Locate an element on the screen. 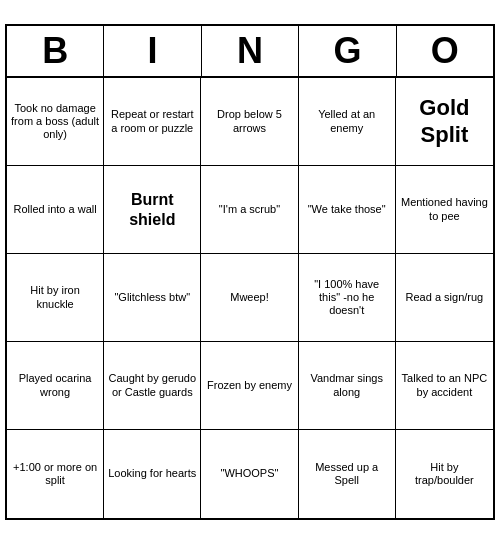  bingo-cell-13: "I 100% have this" -no he doesn't is located at coordinates (348, 298).